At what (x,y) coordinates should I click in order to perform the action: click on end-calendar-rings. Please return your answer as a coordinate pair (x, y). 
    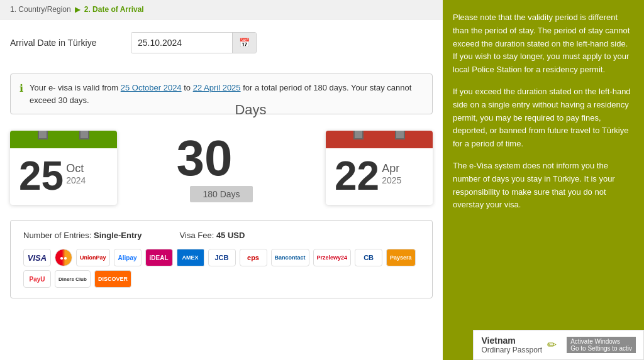
    Looking at the image, I should click on (379, 135).